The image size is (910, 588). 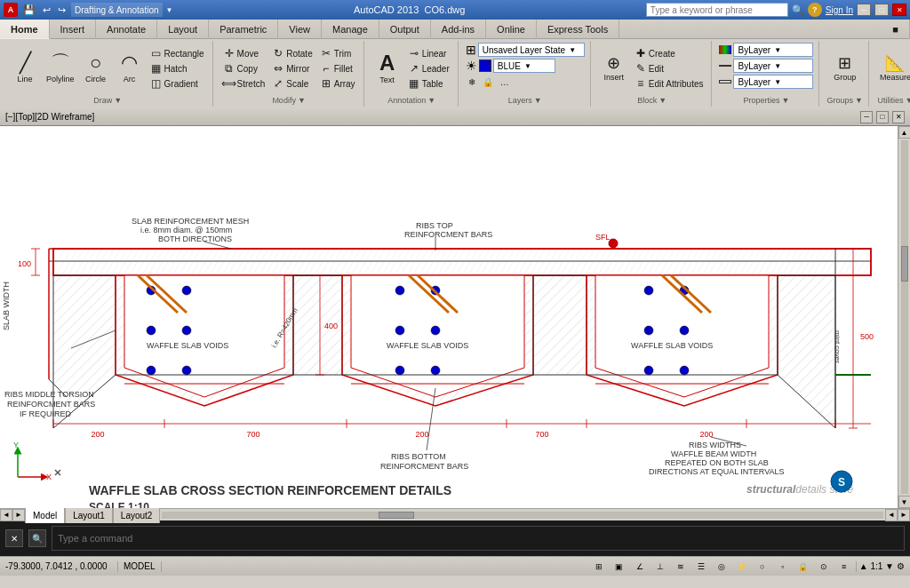 I want to click on tab-view: View, so click(x=300, y=29).